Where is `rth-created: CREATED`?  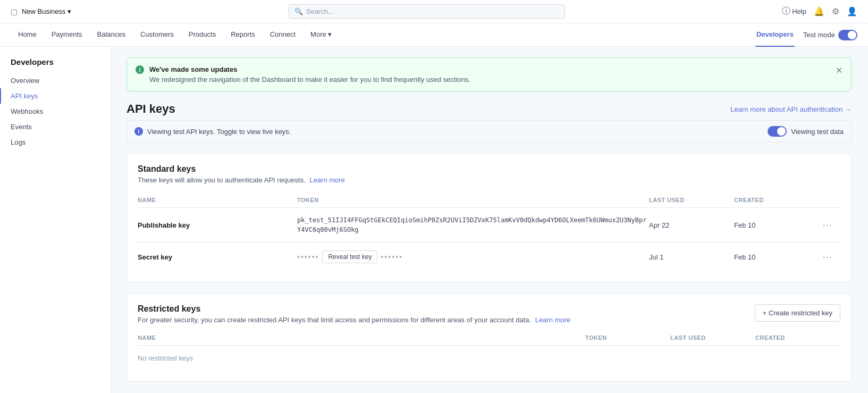 rth-created: CREATED is located at coordinates (798, 338).